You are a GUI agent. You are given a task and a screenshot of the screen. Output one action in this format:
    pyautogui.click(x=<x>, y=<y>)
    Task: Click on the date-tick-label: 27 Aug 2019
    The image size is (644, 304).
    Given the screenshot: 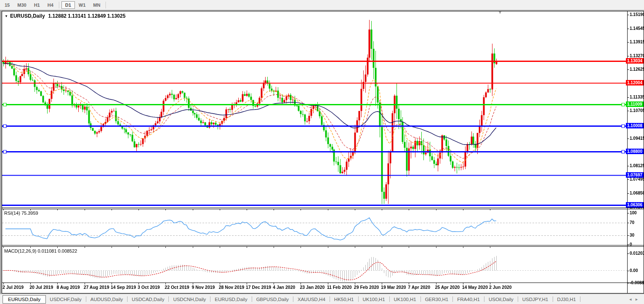 What is the action you would take?
    pyautogui.click(x=97, y=287)
    